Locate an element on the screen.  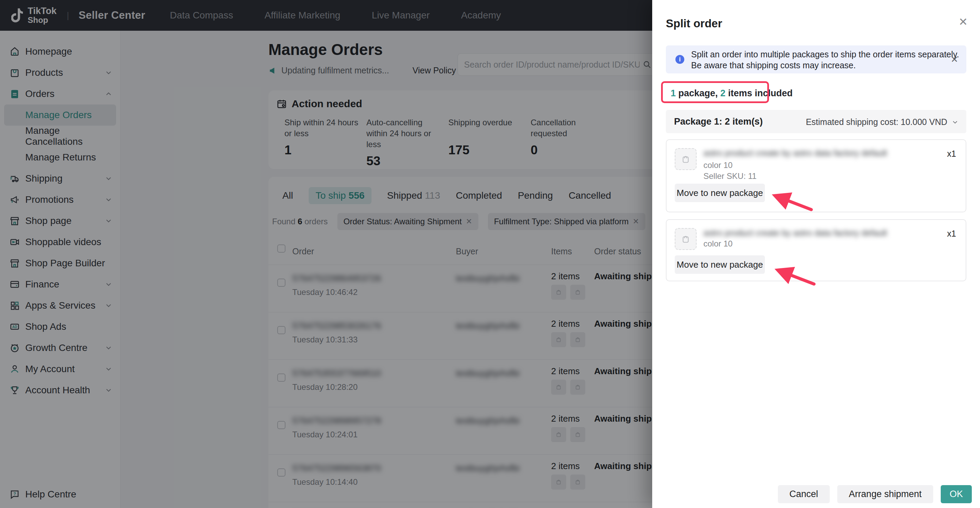
drawer-title: Split order is located at coordinates (694, 24).